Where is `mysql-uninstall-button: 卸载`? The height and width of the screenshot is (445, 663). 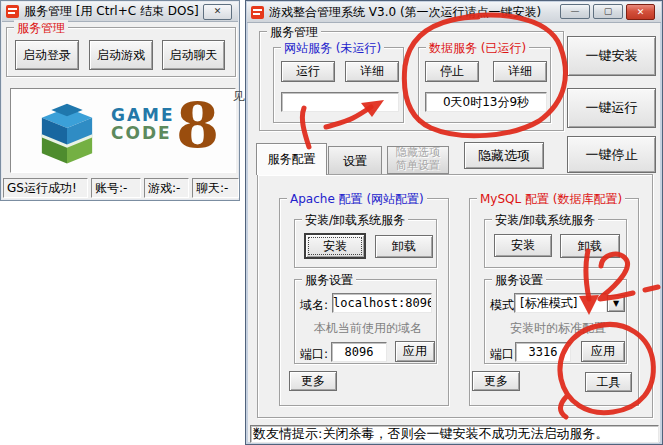
mysql-uninstall-button: 卸载 is located at coordinates (590, 246).